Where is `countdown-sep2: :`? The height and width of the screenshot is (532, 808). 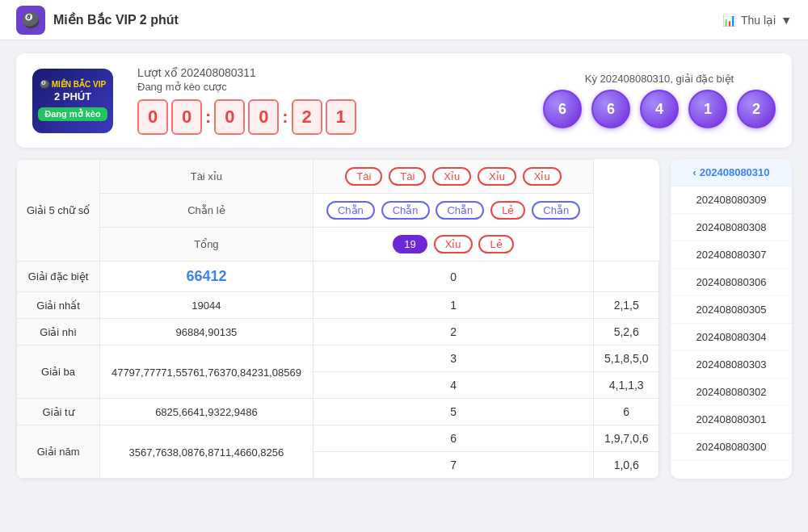
countdown-sep2: : is located at coordinates (284, 117).